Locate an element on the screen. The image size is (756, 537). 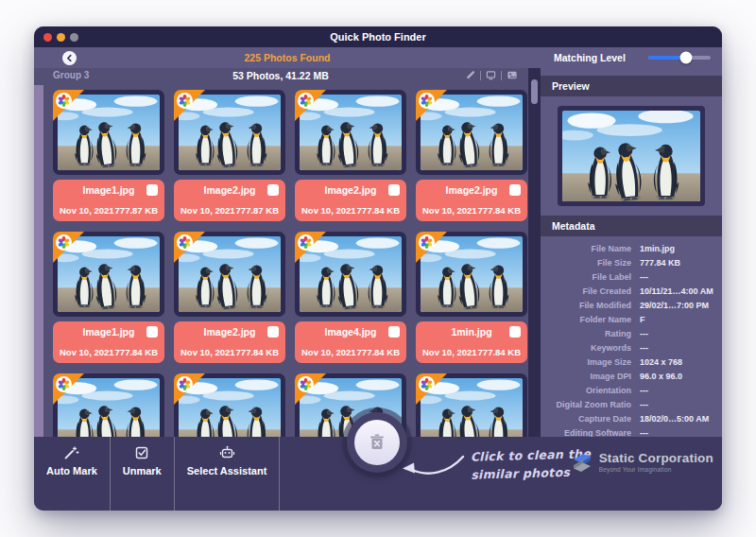
photo-label: 1min.jpg Nov 10, 2021 777.84 KB is located at coordinates (472, 342).